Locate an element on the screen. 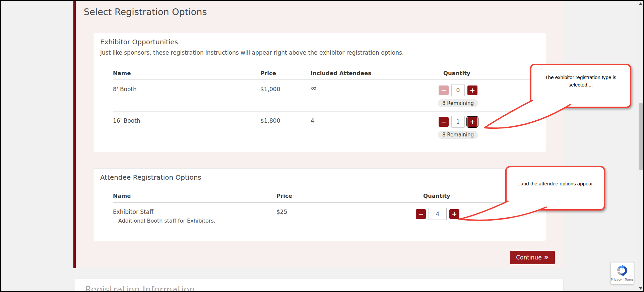  continue-button-label: Continue is located at coordinates (529, 257).